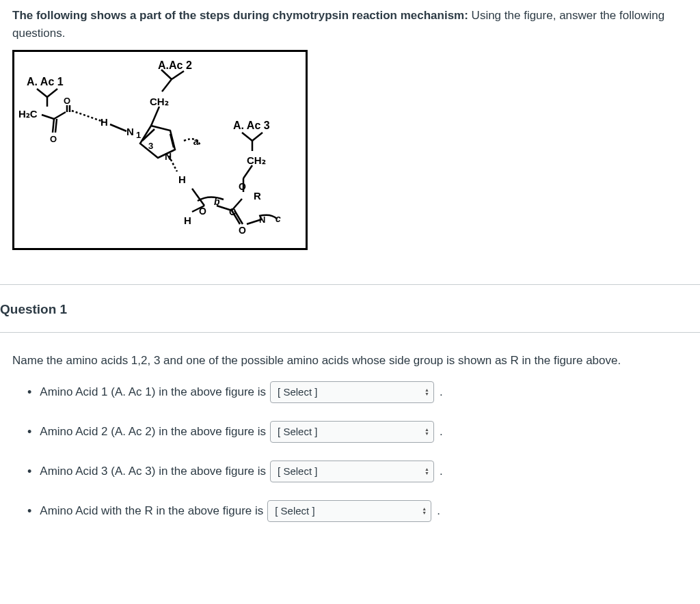 The height and width of the screenshot is (604, 700). I want to click on answer-label-3: Amino Acid 3 (A. Ac 3) in the above figu…, so click(153, 471).